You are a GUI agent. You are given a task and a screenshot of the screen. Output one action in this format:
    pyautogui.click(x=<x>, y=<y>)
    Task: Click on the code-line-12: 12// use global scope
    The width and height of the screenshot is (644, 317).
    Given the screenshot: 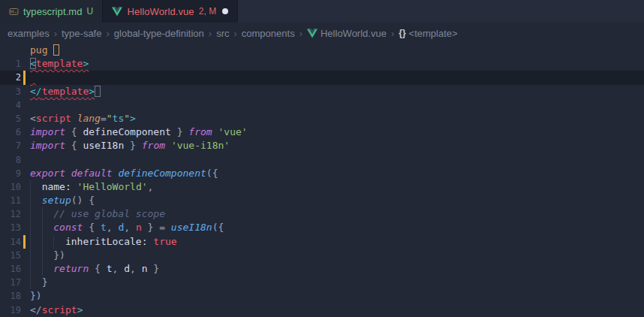 What is the action you would take?
    pyautogui.click(x=322, y=214)
    